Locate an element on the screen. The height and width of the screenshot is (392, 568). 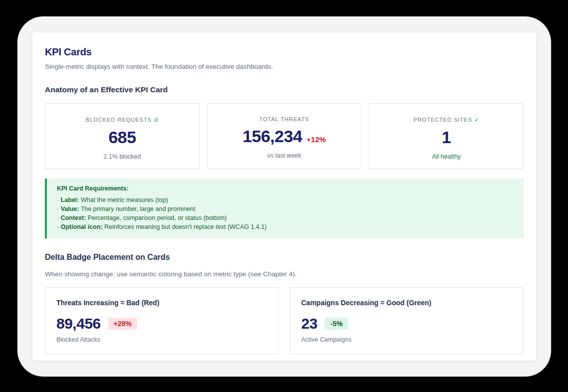
kpi-context: vs last week is located at coordinates (284, 156).